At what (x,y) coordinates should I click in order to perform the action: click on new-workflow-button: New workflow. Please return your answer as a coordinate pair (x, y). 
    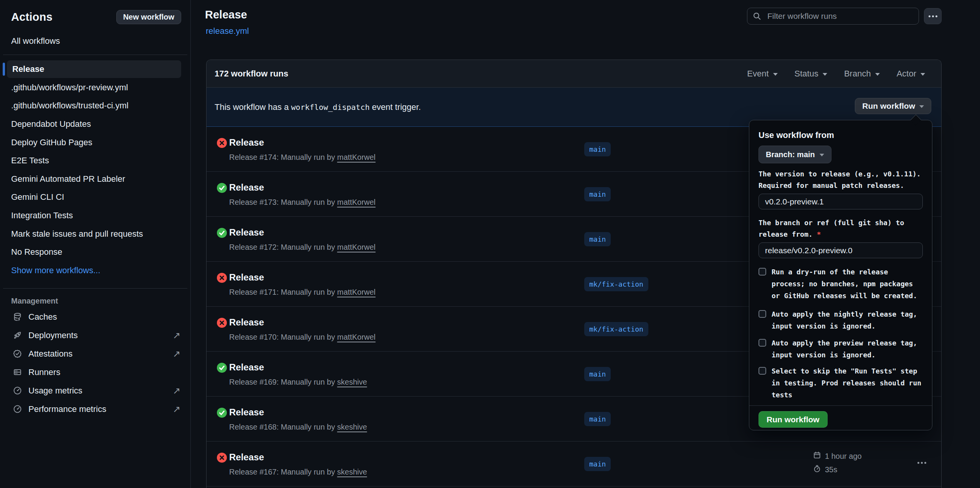
    Looking at the image, I should click on (149, 17).